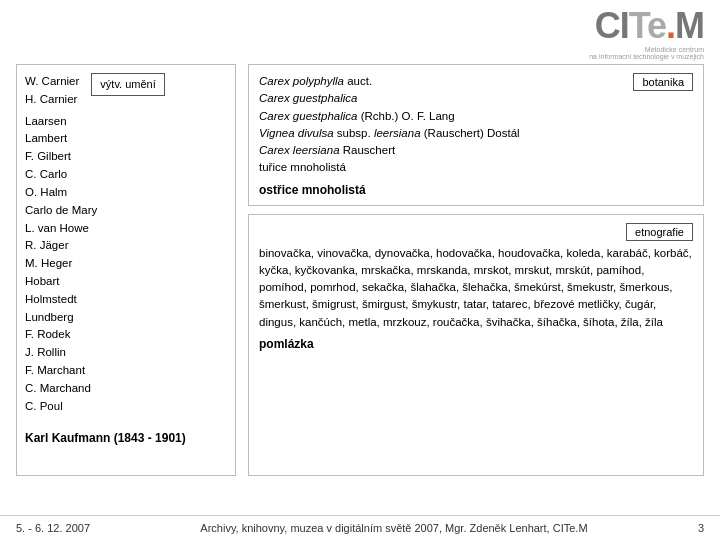  I want to click on pomlazka-label: pomlázka, so click(476, 344).